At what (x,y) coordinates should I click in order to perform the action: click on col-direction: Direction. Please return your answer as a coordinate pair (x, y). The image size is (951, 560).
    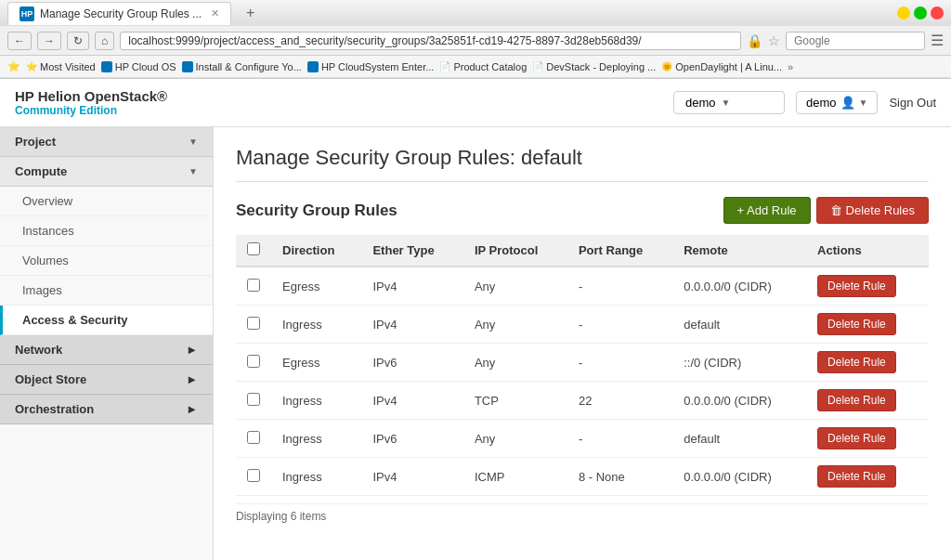
    Looking at the image, I should click on (316, 251).